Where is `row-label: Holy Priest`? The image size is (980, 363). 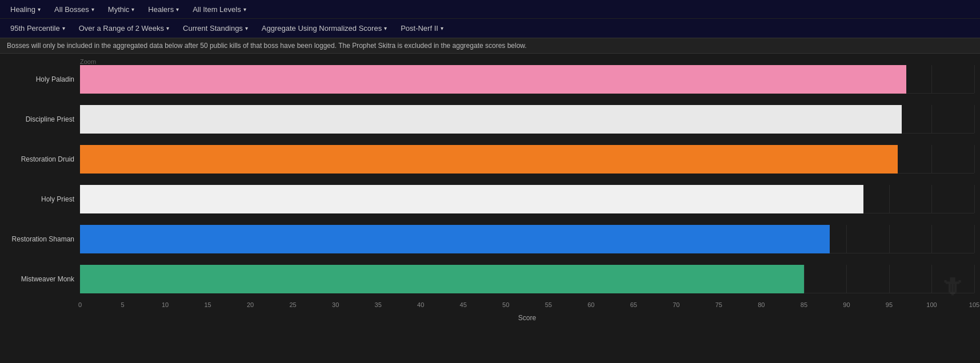
row-label: Holy Priest is located at coordinates (43, 199).